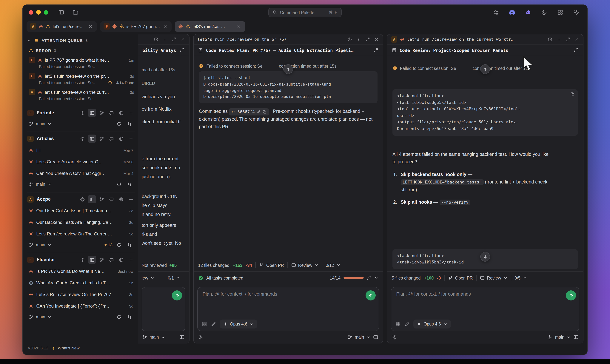 The width and height of the screenshot is (610, 364). Describe the element at coordinates (496, 12) in the screenshot. I see `filters-button` at that location.